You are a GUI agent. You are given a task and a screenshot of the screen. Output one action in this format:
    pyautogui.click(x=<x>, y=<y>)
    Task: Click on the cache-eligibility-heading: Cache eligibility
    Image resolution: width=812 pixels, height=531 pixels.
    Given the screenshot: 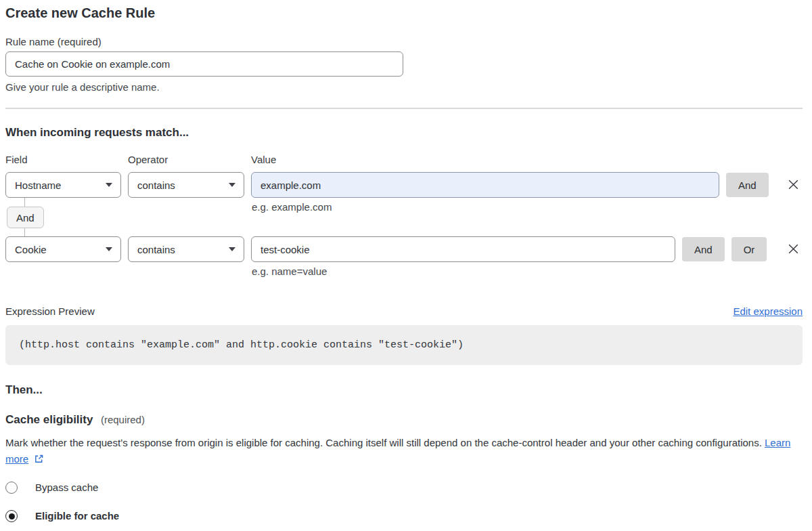 What is the action you would take?
    pyautogui.click(x=49, y=420)
    